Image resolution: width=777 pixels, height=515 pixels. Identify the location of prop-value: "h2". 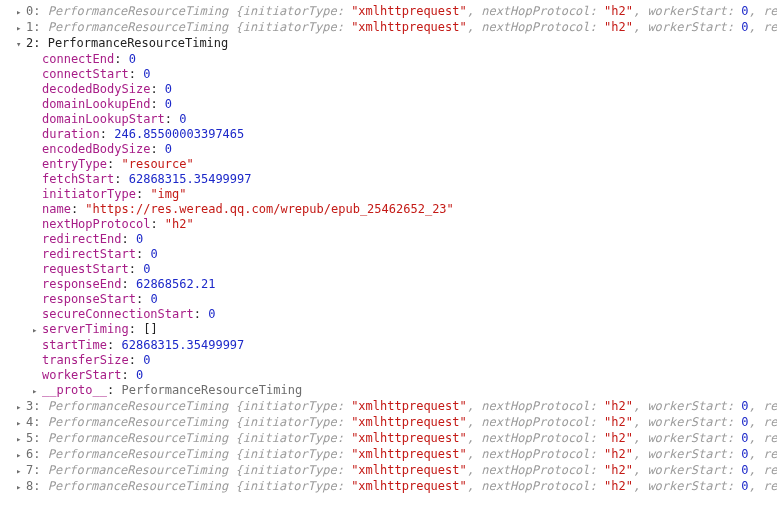
(180, 224).